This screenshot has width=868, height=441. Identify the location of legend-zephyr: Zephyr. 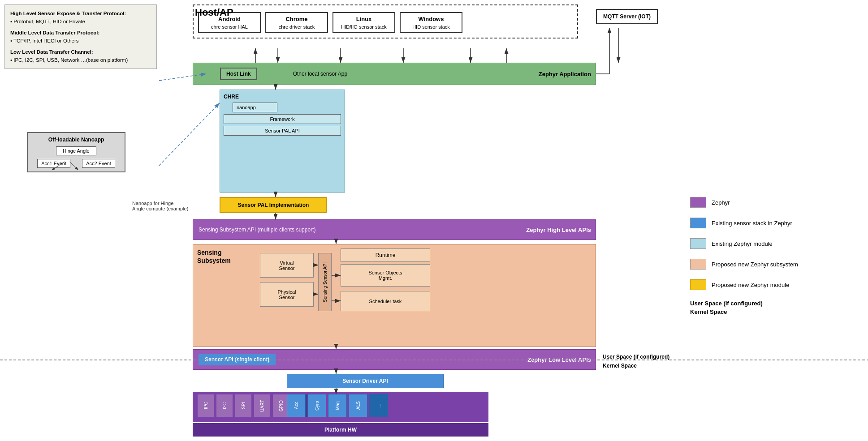
(775, 202).